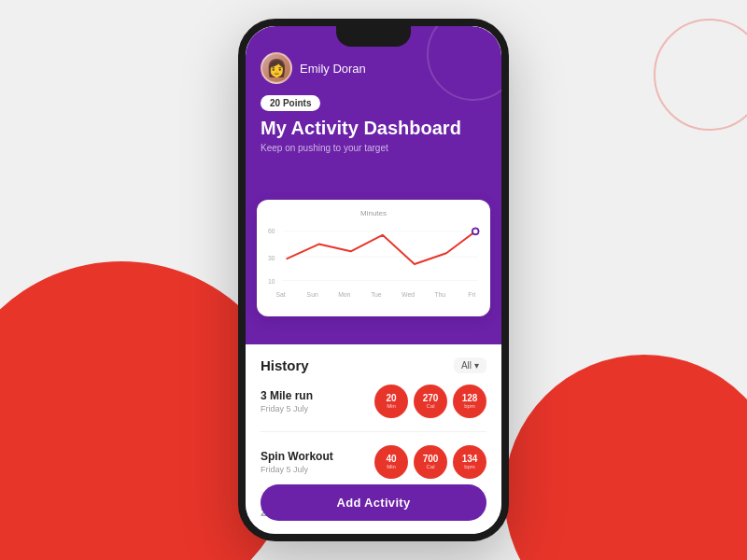 Image resolution: width=747 pixels, height=560 pixels. I want to click on svg-text: Wed, so click(408, 295).